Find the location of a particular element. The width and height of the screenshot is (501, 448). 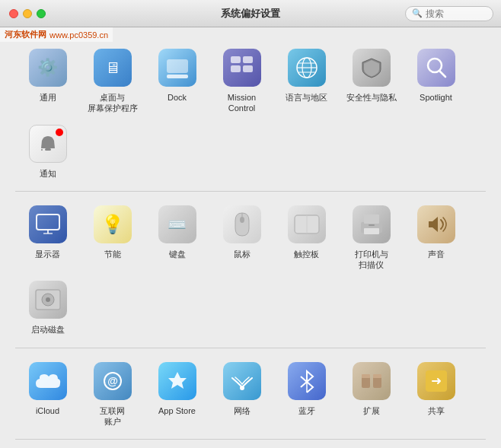

icon-icloud-wrap is located at coordinates (48, 381).